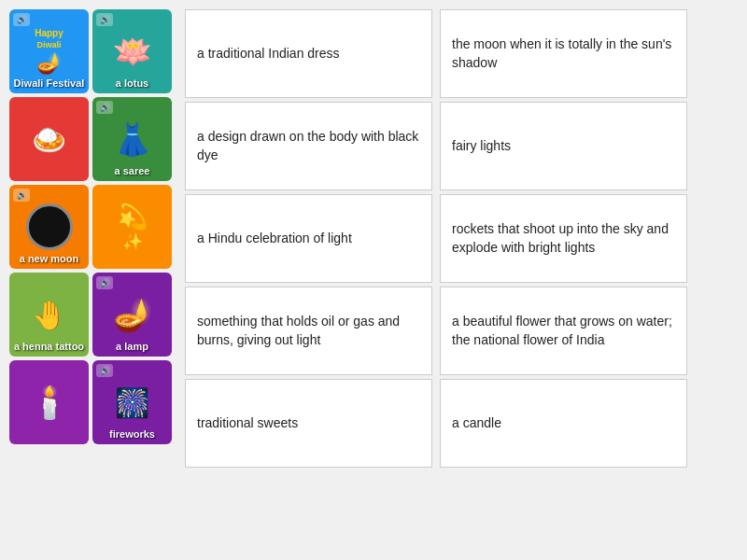 The height and width of the screenshot is (560, 747). What do you see at coordinates (133, 172) in the screenshot?
I see `card-saree-label: a saree` at bounding box center [133, 172].